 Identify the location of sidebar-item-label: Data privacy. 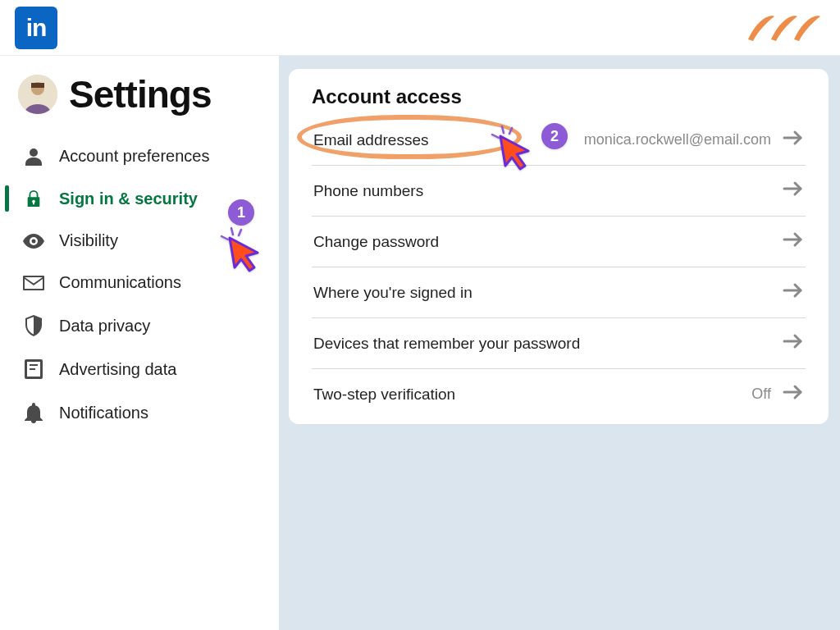
(105, 326).